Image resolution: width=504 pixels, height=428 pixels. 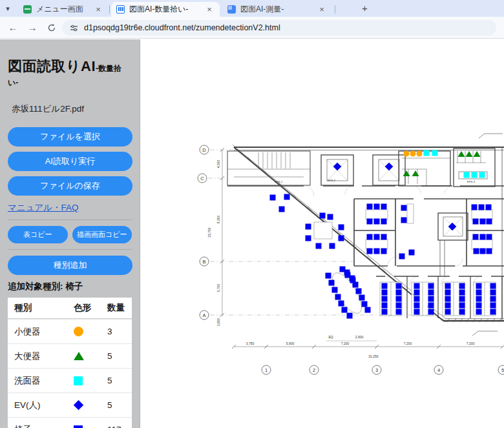 What do you see at coordinates (436, 154) in the screenshot?
I see `washbasin-marker` at bounding box center [436, 154].